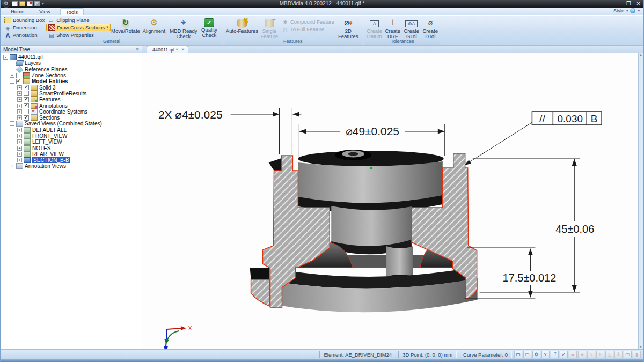  I want to click on mbd-ready-check-button: MBD Ready Check, so click(184, 28).